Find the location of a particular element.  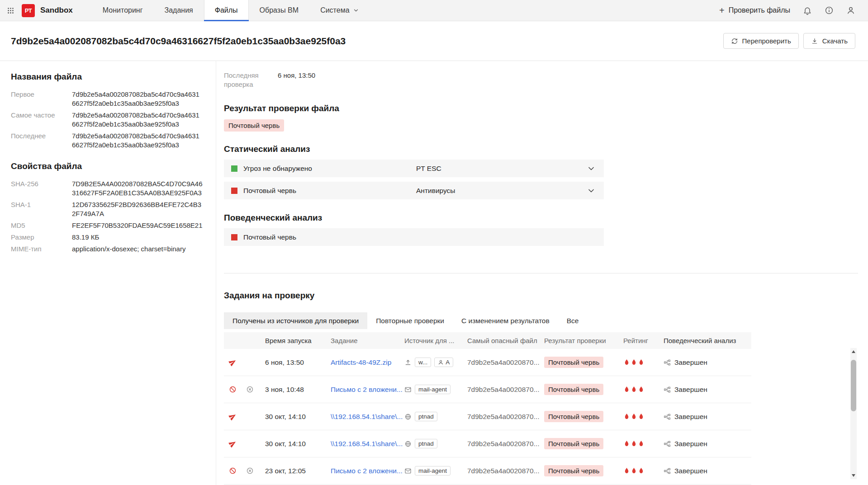

tasks-tabs: Получены из источников для проверки Повт… is located at coordinates (546, 321).